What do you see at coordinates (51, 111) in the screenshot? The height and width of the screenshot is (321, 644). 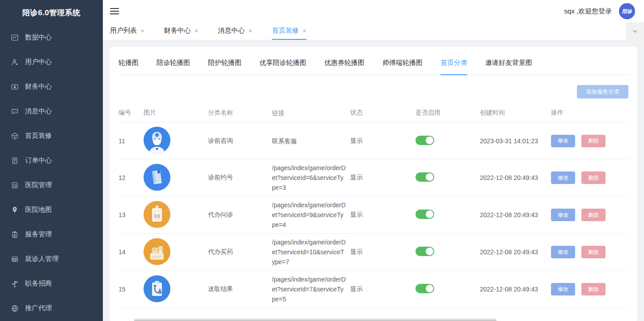 I see `sidebar-item-message-center: 消息中心` at bounding box center [51, 111].